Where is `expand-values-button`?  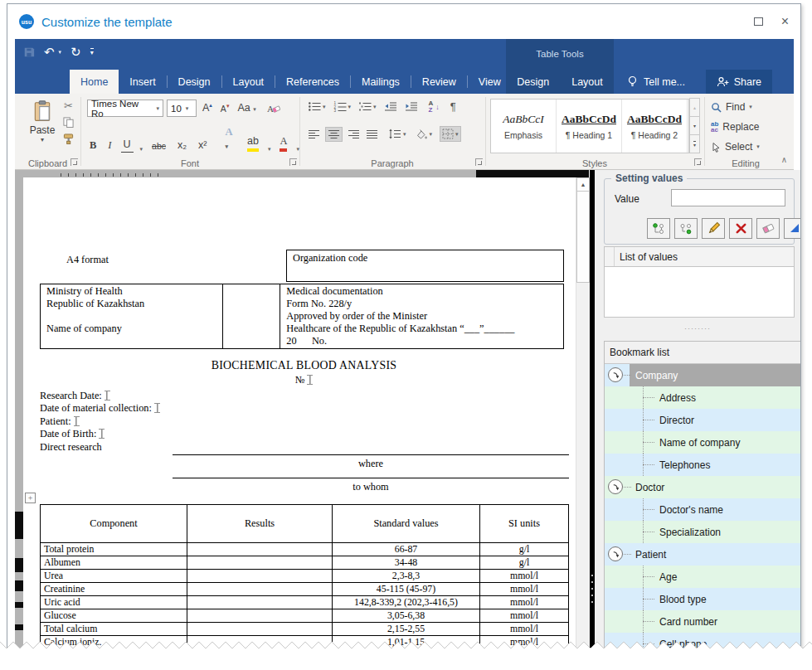 expand-values-button is located at coordinates (793, 229).